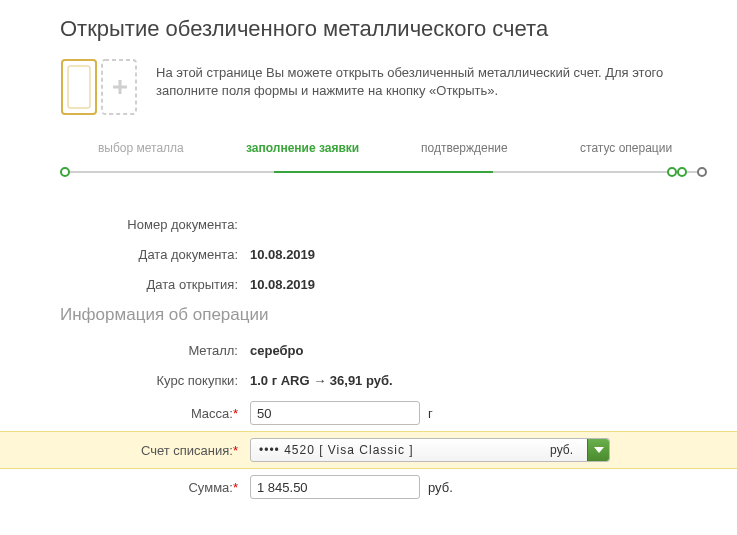 This screenshot has width=737, height=535. Describe the element at coordinates (430, 414) in the screenshot. I see `mass-unit: г` at that location.